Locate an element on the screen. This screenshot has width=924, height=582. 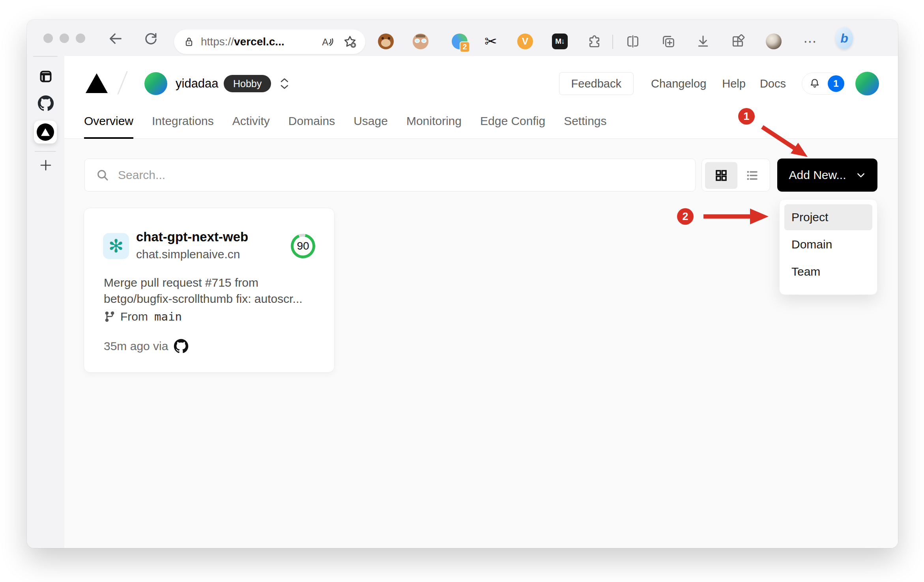
list-view-button is located at coordinates (752, 175).